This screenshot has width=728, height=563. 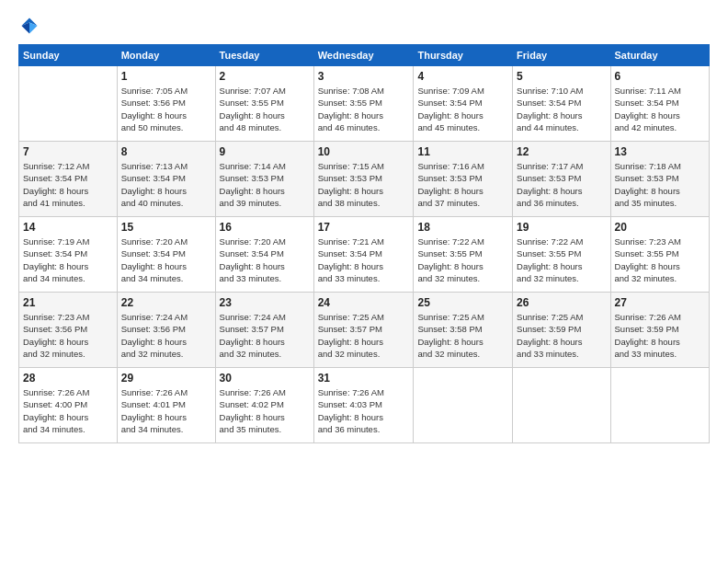 I want to click on calendar-cell: 12Sunrise: 7:17 AMSunset: 3:53 PMDayligh…, so click(x=562, y=179).